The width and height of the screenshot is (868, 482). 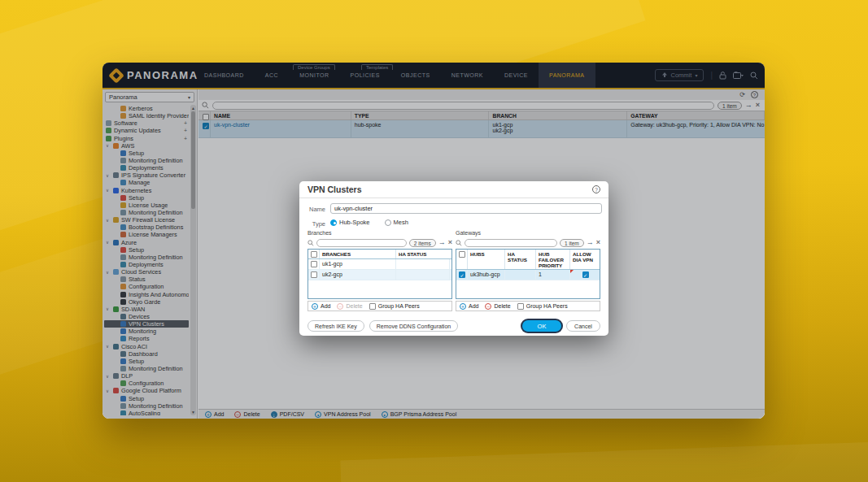 What do you see at coordinates (321, 306) in the screenshot?
I see `branches-add-button: +Add` at bounding box center [321, 306].